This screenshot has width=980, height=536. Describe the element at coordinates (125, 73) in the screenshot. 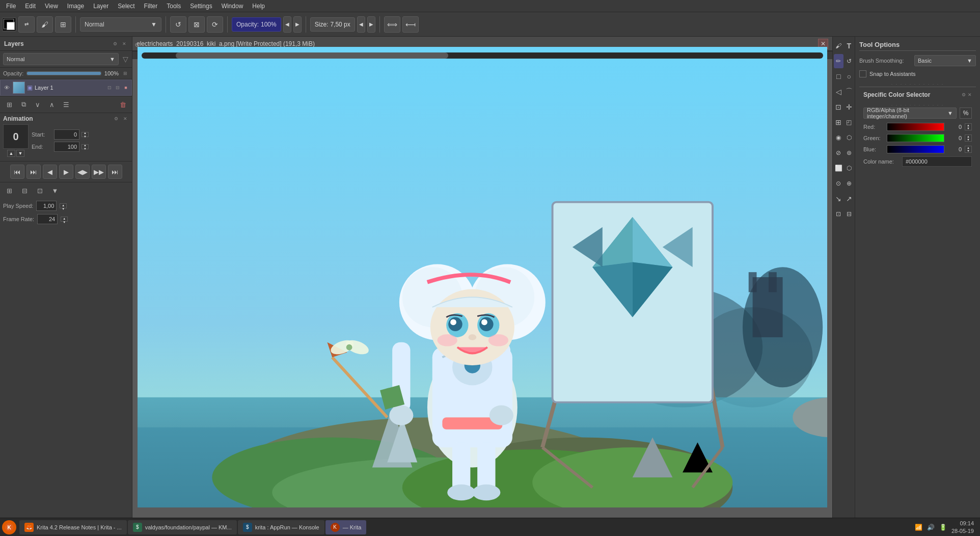

I see `layer-opacity-btn: ⊞` at that location.